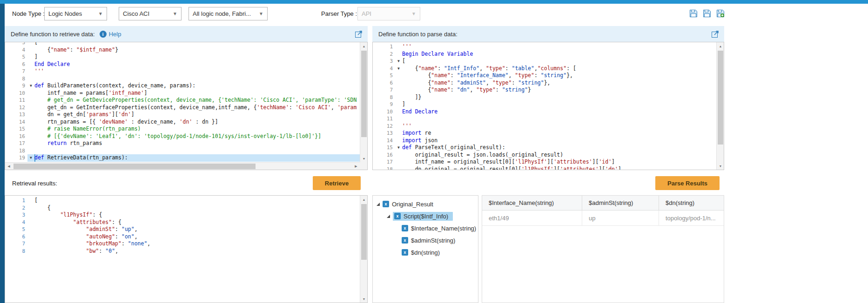  Describe the element at coordinates (182, 137) in the screenshot. I see `code-line: 16 # [{'devName': 'Leaf1', 'dn': 'topolo…` at that location.